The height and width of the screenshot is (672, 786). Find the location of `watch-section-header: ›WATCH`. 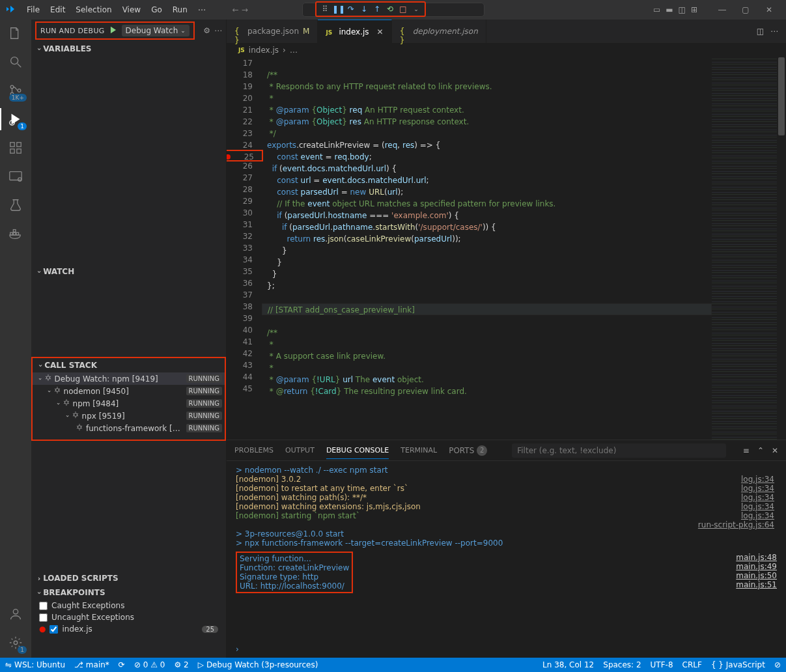

watch-section-header: ›WATCH is located at coordinates (129, 272).